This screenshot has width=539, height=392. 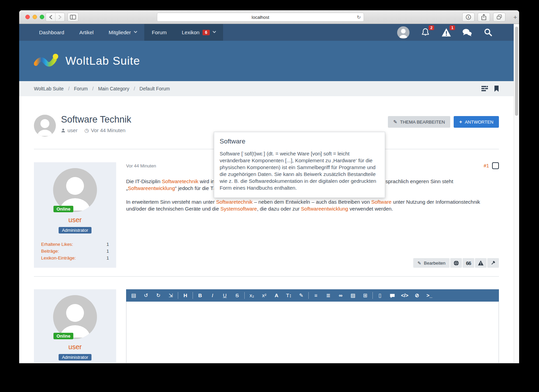 What do you see at coordinates (136, 31) in the screenshot?
I see `chevron-down-icon` at bounding box center [136, 31].